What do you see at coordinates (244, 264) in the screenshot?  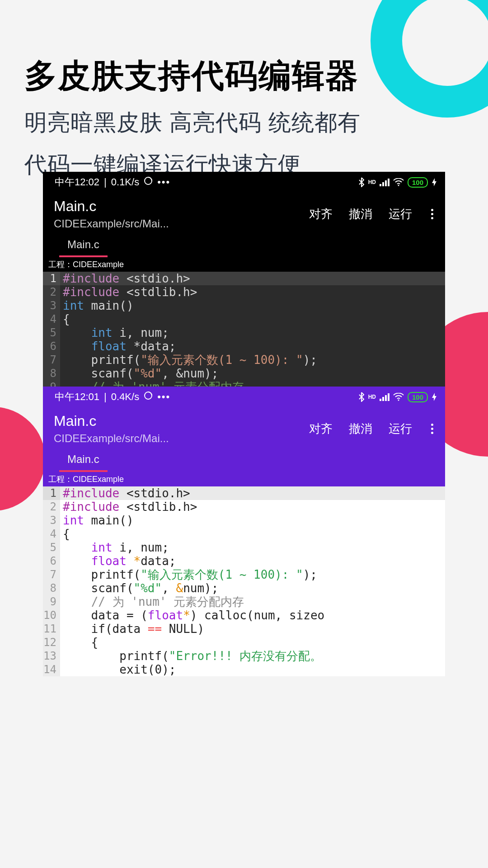 I see `project-row-dark: 工程：CIDEExample` at bounding box center [244, 264].